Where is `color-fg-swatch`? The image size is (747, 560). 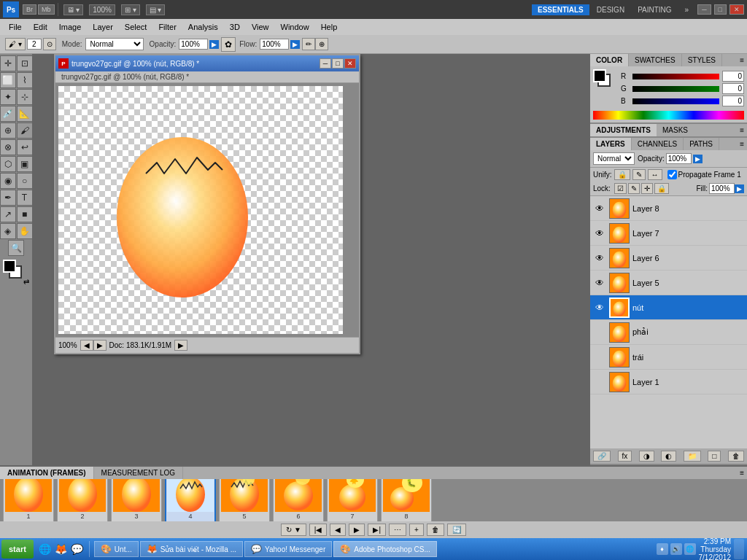 color-fg-swatch is located at coordinates (600, 76).